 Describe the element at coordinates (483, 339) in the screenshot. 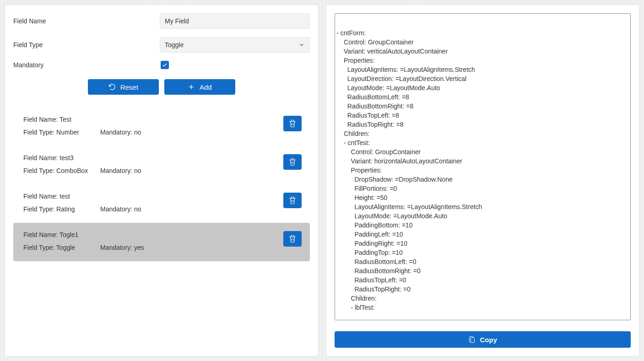

I see `copy-row: Copy` at that location.